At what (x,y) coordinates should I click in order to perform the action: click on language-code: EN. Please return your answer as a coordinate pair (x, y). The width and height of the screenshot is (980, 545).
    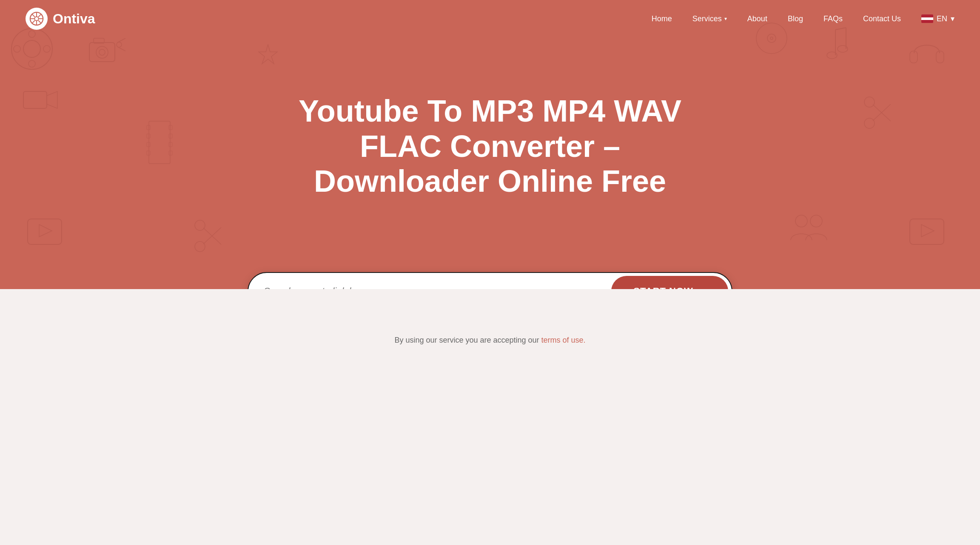
    Looking at the image, I should click on (942, 19).